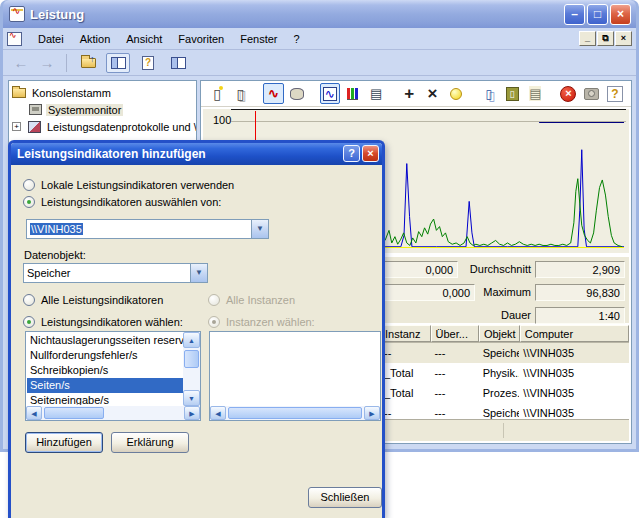 The image size is (639, 518). Describe the element at coordinates (214, 322) in the screenshot. I see `radio-select-instances-circle` at that location.